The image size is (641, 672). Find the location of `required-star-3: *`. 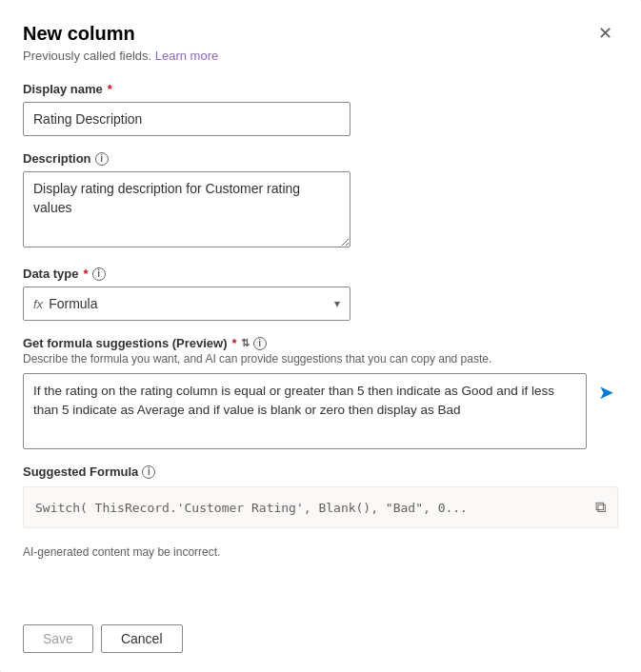

required-star-3: * is located at coordinates (234, 343).